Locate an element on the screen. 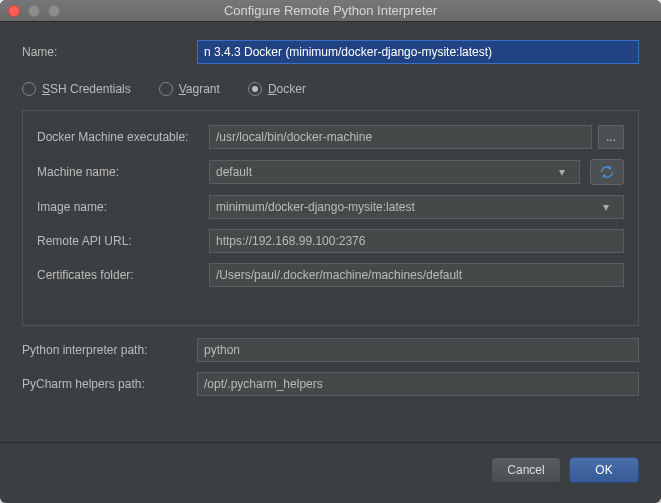 Image resolution: width=661 pixels, height=503 pixels. machine-row: Machine name: default ▾ is located at coordinates (330, 172).